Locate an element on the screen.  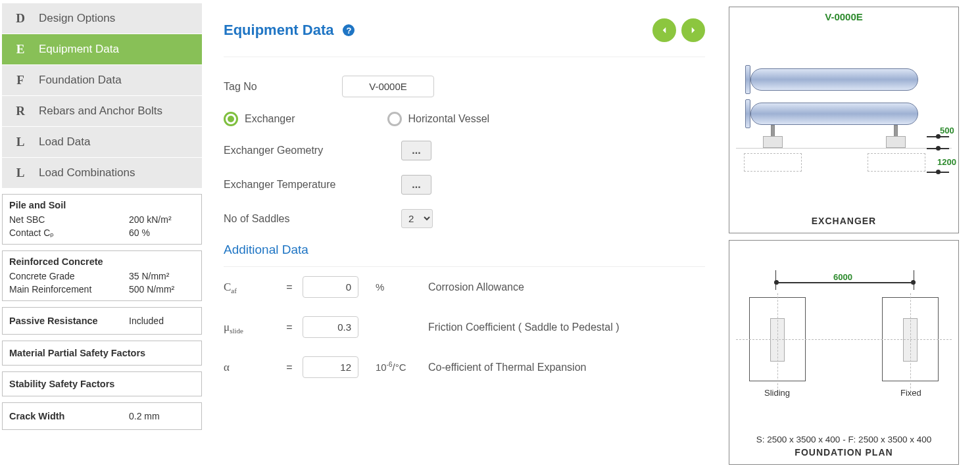
nav-label: Foundation Data is located at coordinates (120, 80).